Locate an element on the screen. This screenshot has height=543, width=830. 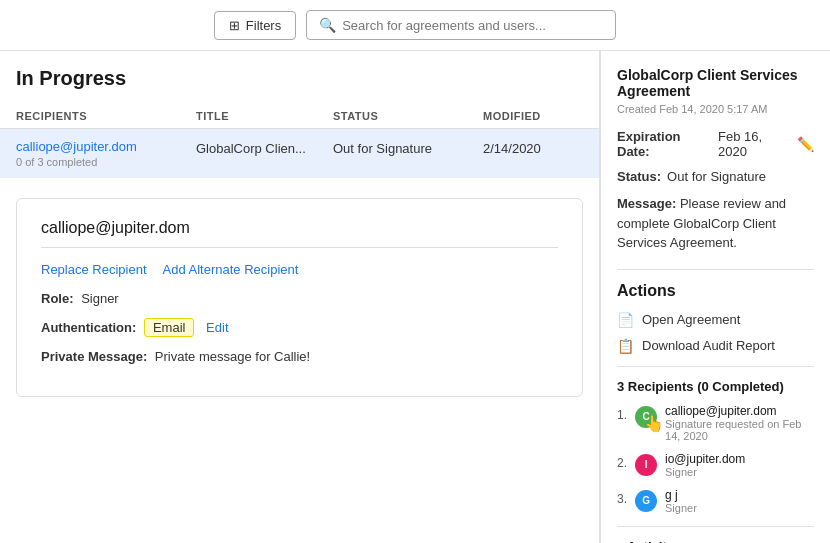
recipient-item: 1.C👆calliope@jupiter.domSignature reques… is located at coordinates (716, 423).